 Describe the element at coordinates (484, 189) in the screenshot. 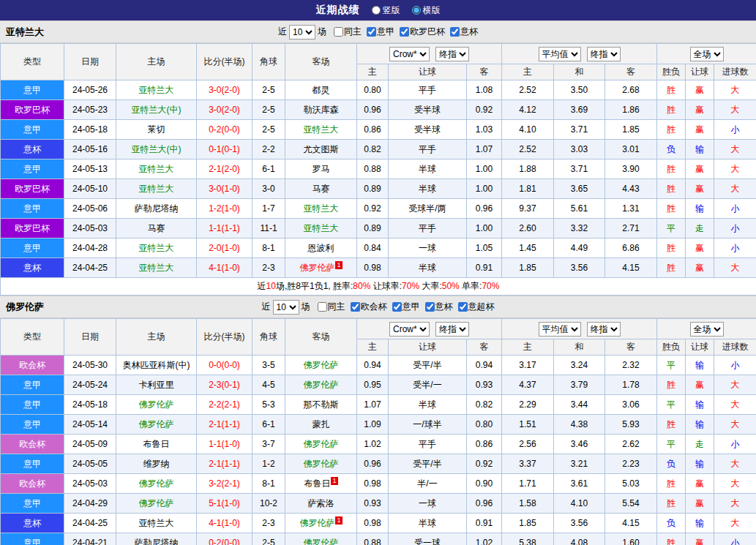

I see `away-odds: 1.00` at that location.